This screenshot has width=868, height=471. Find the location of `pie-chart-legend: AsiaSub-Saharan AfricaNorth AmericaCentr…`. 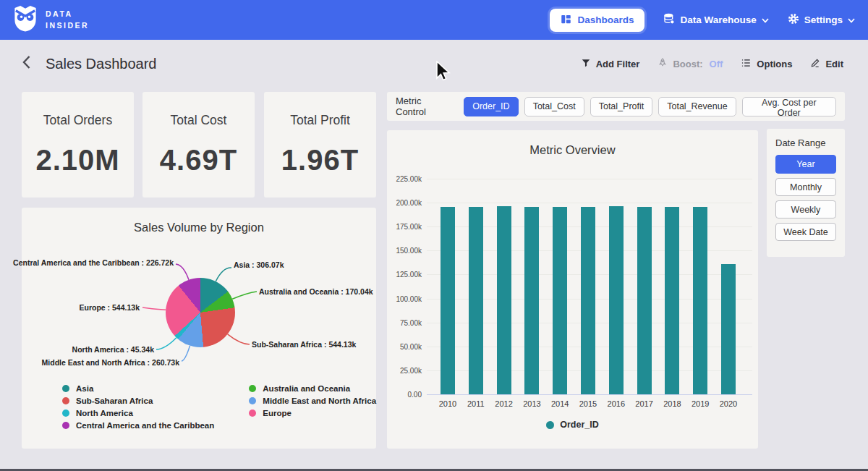

pie-chart-legend: AsiaSub-Saharan AfricaNorth AmericaCentr… is located at coordinates (219, 407).